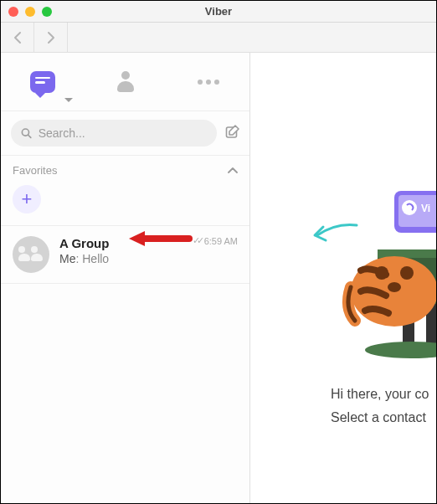  What do you see at coordinates (126, 191) in the screenshot?
I see `favorites-section: Favorites +` at bounding box center [126, 191].